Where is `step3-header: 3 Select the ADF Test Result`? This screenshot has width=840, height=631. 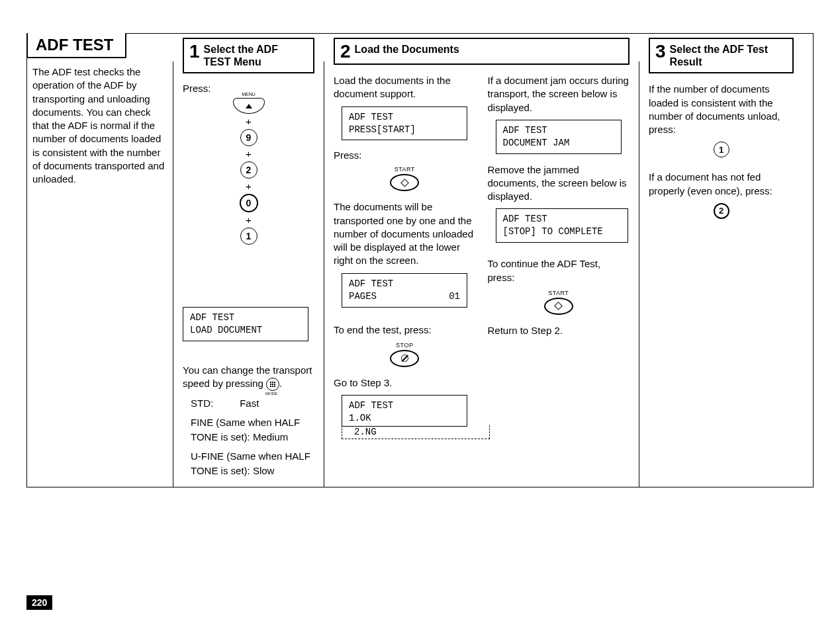 step3-header: 3 Select the ADF Test Result is located at coordinates (722, 56).